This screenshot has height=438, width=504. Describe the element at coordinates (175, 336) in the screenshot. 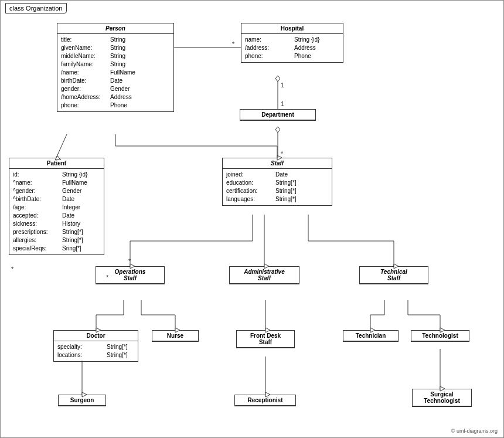

I see `class-nurse: Nurse` at that location.